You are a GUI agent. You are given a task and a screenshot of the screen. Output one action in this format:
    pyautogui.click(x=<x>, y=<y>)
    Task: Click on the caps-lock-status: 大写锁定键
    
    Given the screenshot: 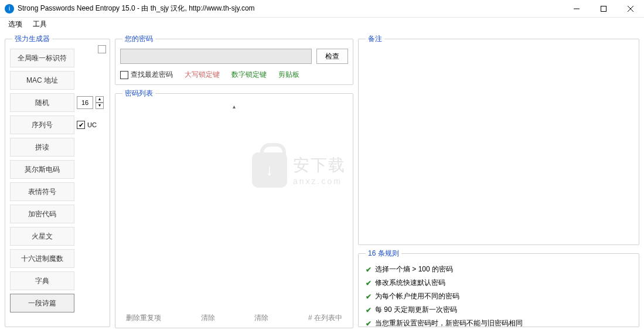 What is the action you would take?
    pyautogui.click(x=202, y=75)
    